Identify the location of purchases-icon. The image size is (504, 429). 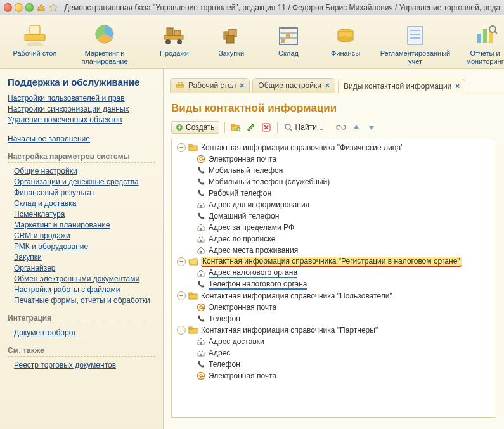
(231, 35).